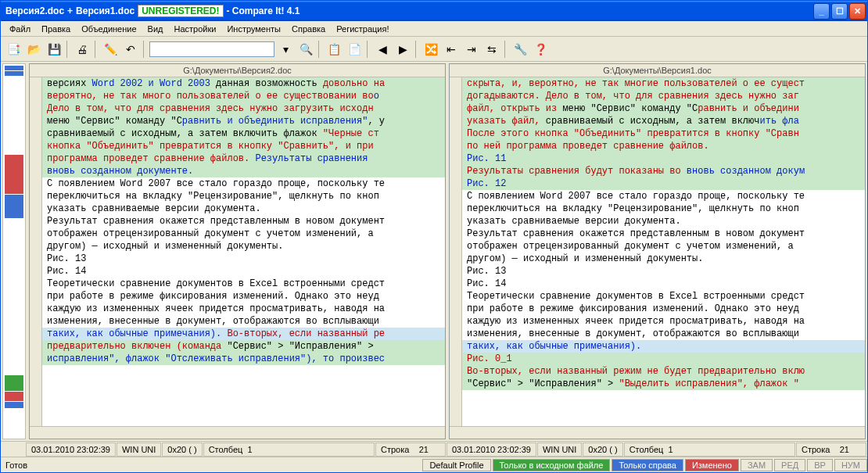 Image resolution: width=868 pixels, height=473 pixels. Describe the element at coordinates (244, 171) in the screenshot. I see `text-line: вновь созданном документе.` at that location.